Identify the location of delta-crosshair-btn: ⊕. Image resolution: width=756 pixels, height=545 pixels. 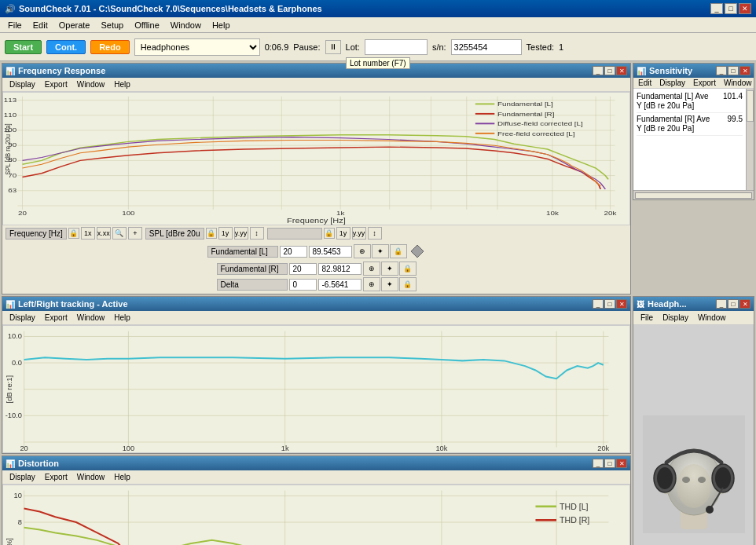
(372, 284).